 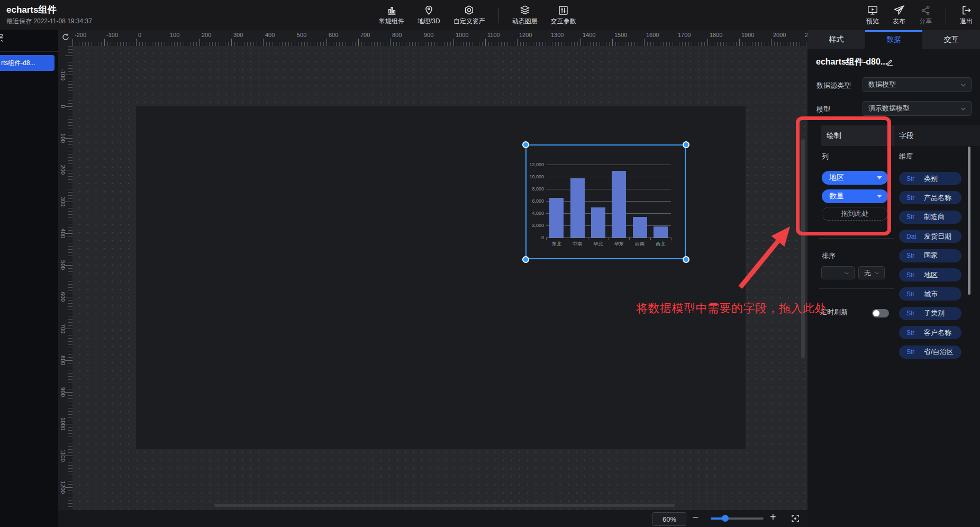 I want to click on field-list-scrollbar, so click(x=969, y=221).